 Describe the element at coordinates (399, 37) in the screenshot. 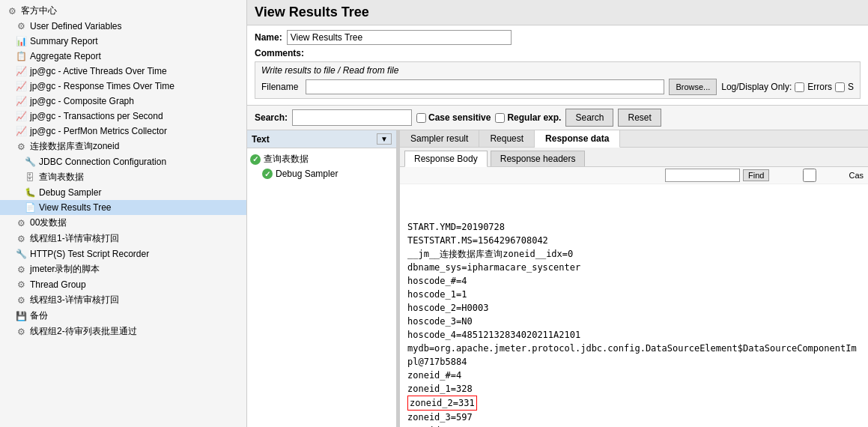

I see `name-input` at that location.